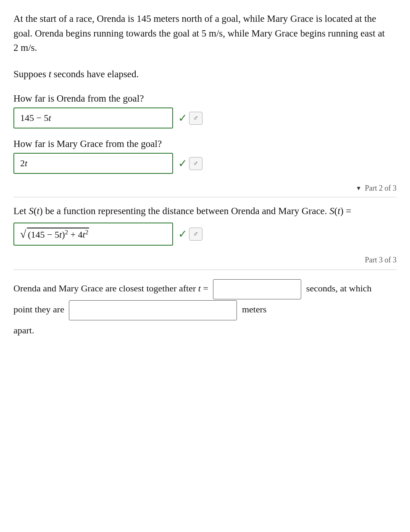 The height and width of the screenshot is (532, 410). What do you see at coordinates (196, 164) in the screenshot?
I see `q2-edit-icon: ♂` at bounding box center [196, 164].